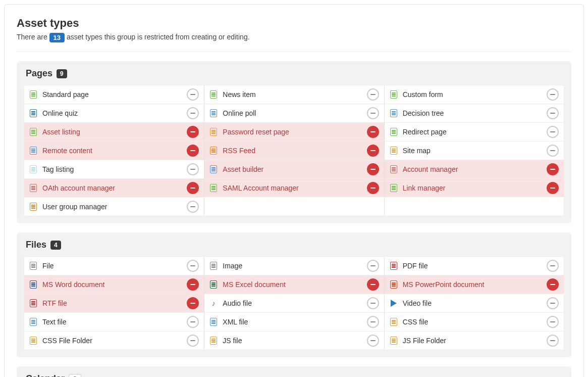 This screenshot has width=588, height=377. I want to click on asset-type-row-news-item: News item, so click(294, 95).